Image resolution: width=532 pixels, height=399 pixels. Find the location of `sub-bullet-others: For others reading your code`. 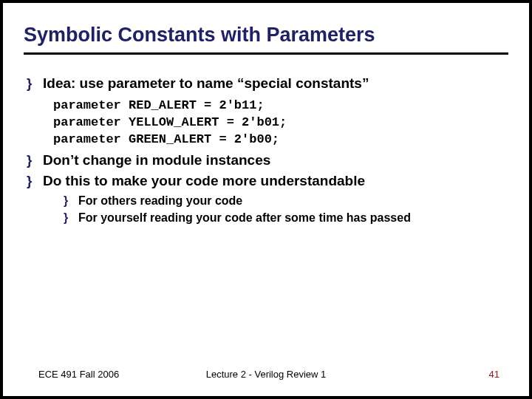

sub-bullet-others: For others reading your code is located at coordinates (285, 201).